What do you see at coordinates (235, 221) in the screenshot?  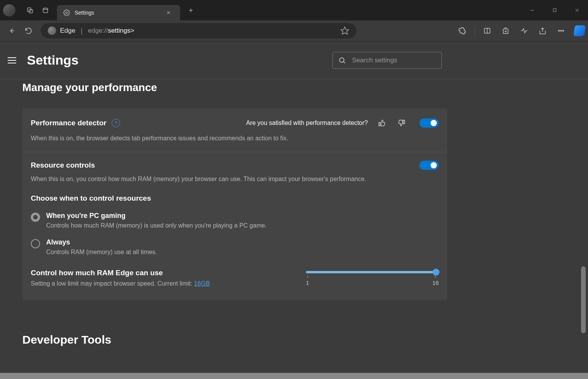 I see `radio-pc-gaming: When you're PC gaming Controls how much …` at bounding box center [235, 221].